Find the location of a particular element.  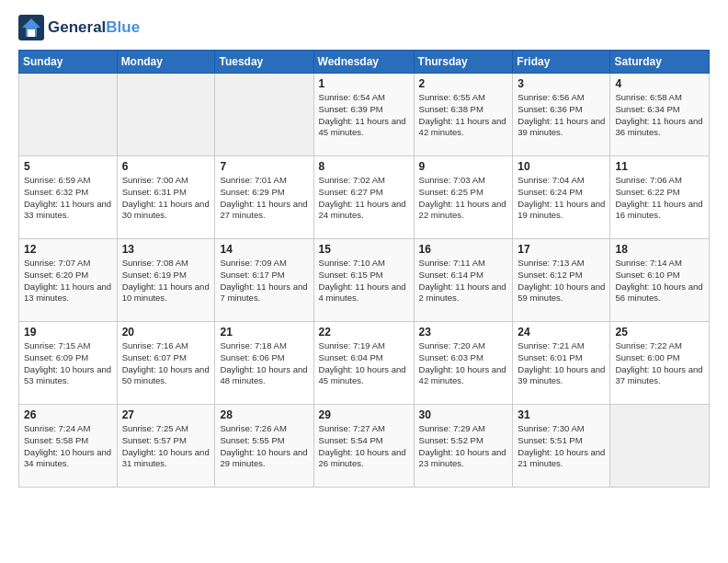

day-number: 7 is located at coordinates (264, 167).